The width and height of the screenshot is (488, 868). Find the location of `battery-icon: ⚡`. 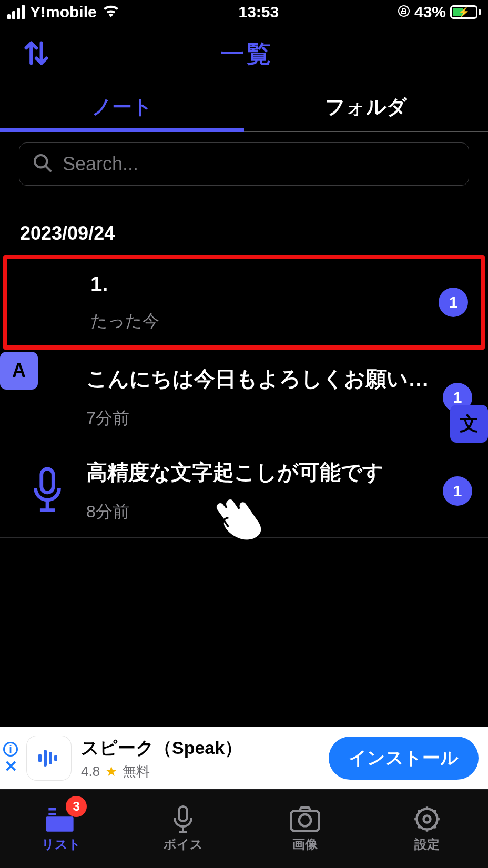

battery-icon: ⚡ is located at coordinates (465, 12).